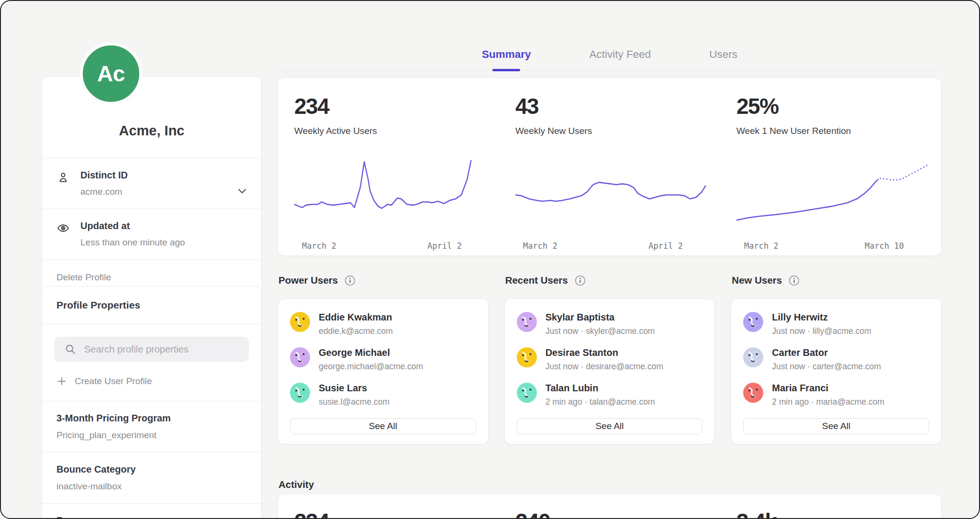  I want to click on panel-title: Power Users, so click(308, 280).